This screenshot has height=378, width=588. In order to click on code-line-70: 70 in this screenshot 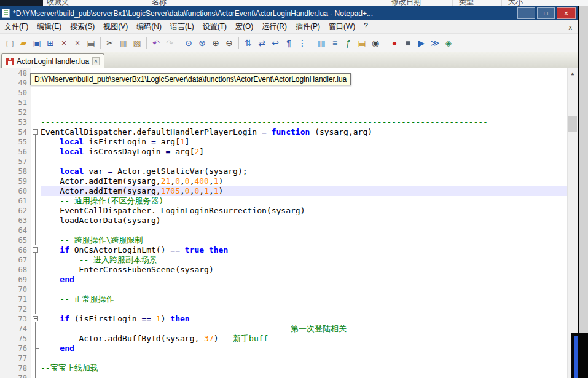, I will do `click(284, 289)`.